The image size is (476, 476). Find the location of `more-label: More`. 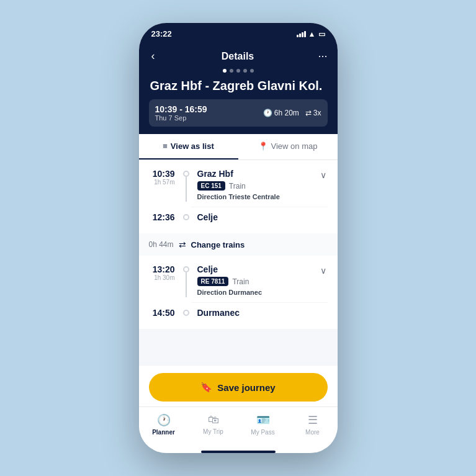

more-label: More is located at coordinates (313, 432).